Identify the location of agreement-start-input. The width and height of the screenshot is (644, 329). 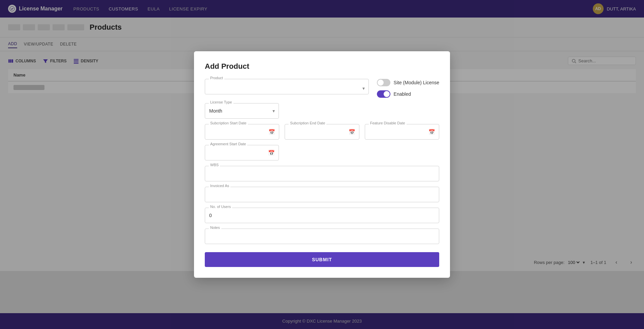
(242, 153).